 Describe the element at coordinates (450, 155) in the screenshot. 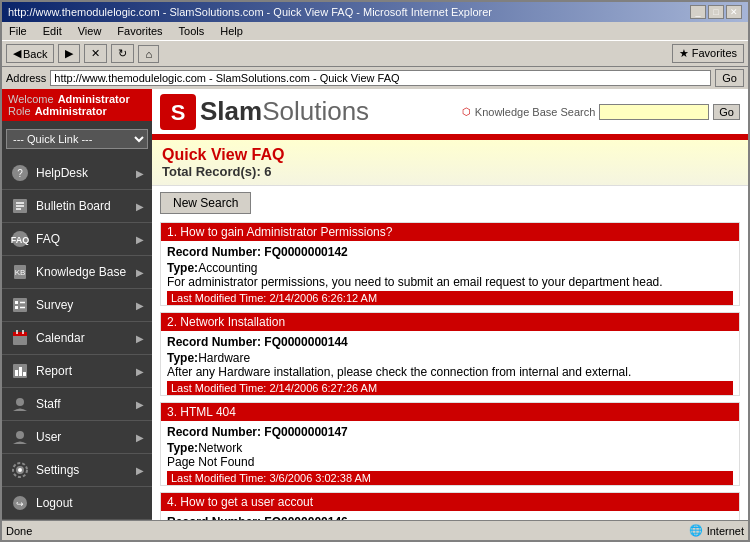

I see `page-title: Quick View FAQ` at that location.